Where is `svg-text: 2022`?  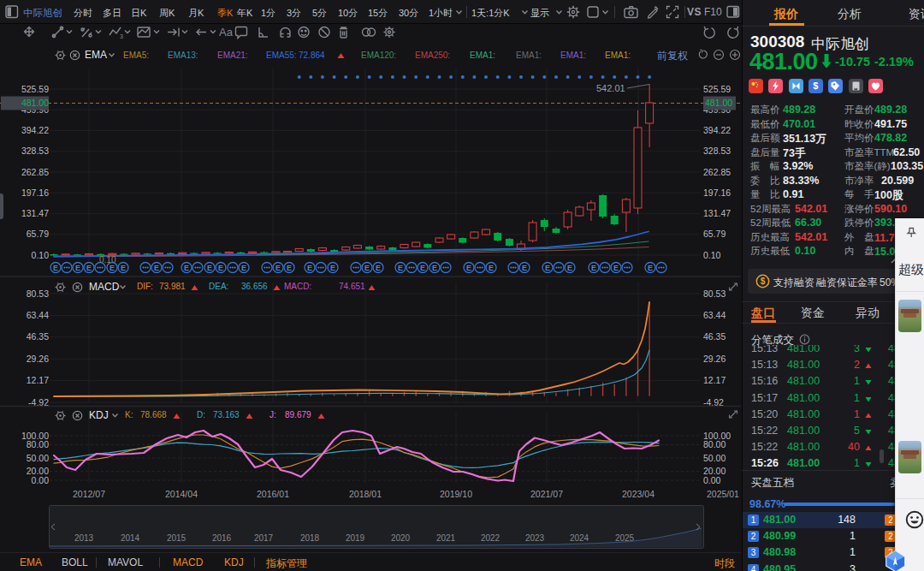
svg-text: 2022 is located at coordinates (491, 538).